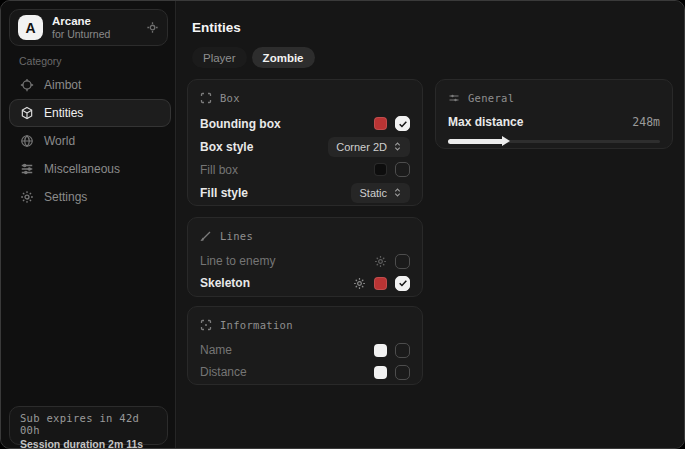 The width and height of the screenshot is (685, 449). I want to click on sidebar-item-entities: Entities, so click(90, 113).